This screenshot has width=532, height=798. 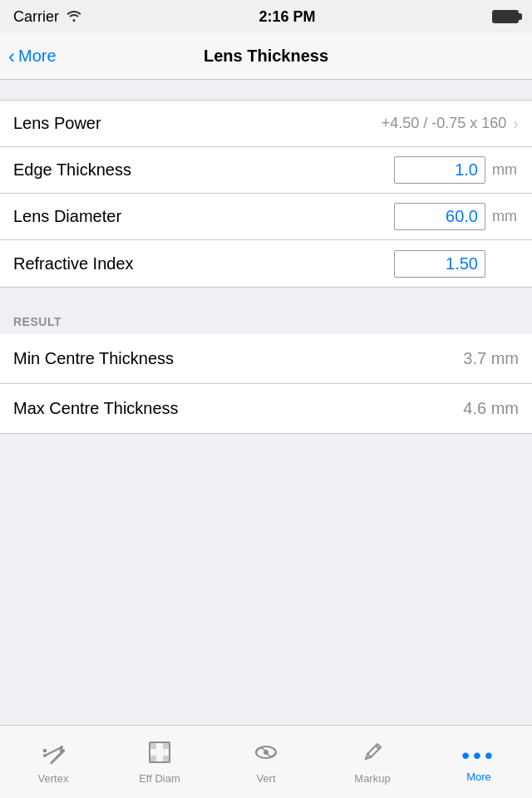 What do you see at coordinates (160, 778) in the screenshot?
I see `eff-diam-label: Eff Diam` at bounding box center [160, 778].